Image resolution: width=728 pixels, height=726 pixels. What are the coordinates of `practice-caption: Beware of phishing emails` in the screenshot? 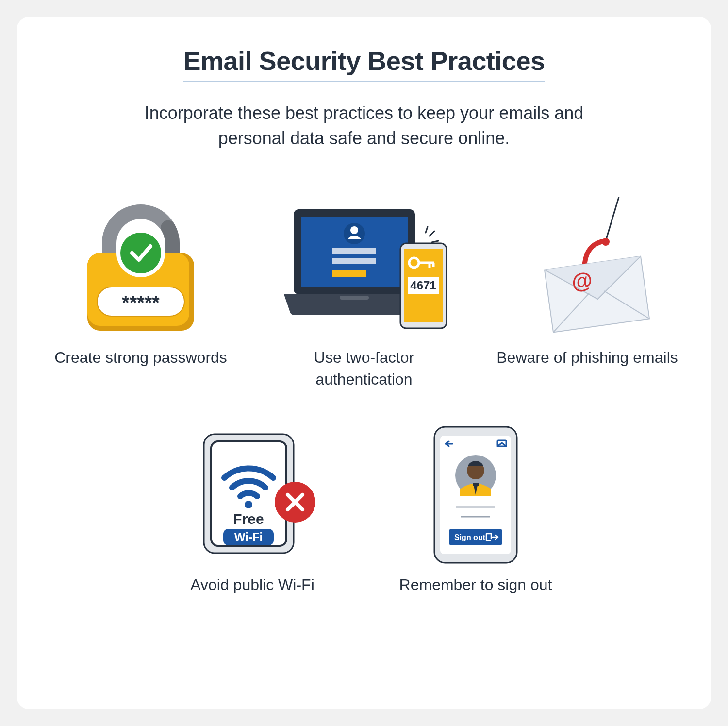 It's located at (587, 357).